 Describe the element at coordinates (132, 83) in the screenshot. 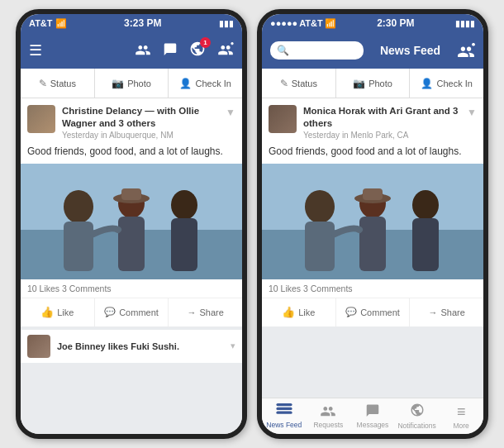

I see `photo-btn-1: 📷 Photo` at that location.